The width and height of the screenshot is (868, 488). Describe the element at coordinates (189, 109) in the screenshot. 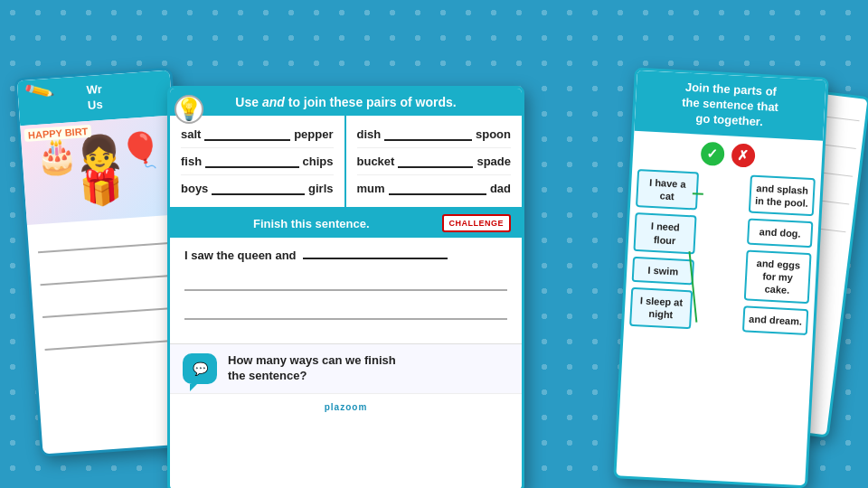

I see `lightbulb-icon: 💡` at that location.